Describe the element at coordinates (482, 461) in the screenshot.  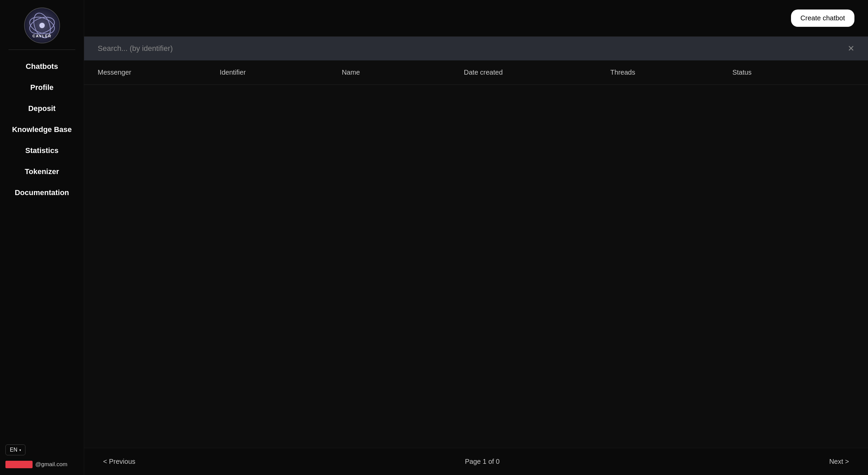
I see `page-info: Page 1 of 0` at that location.